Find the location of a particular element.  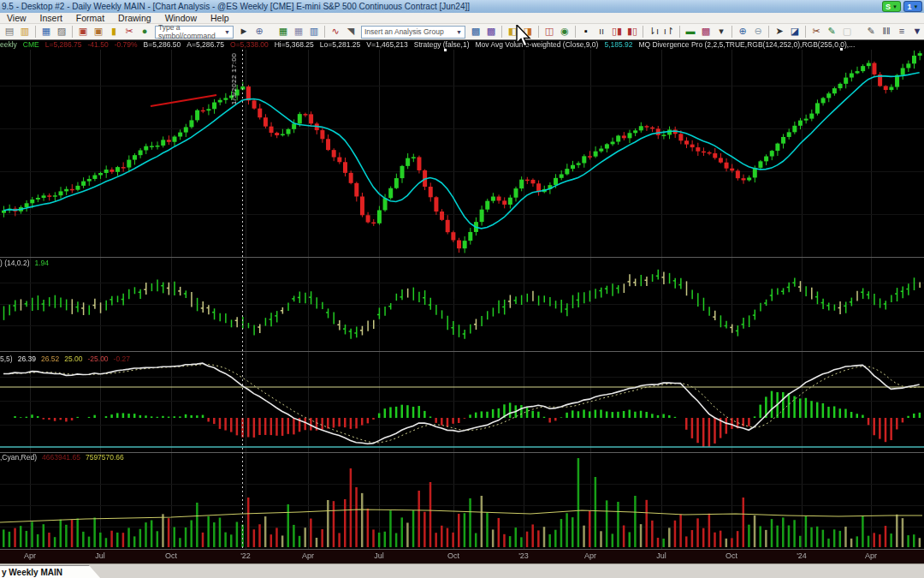

toolbar: ▤▥▦▨▣▣▮✂●Type a symbol/command▼►⊕▦▦▥∿◥In… is located at coordinates (462, 33).